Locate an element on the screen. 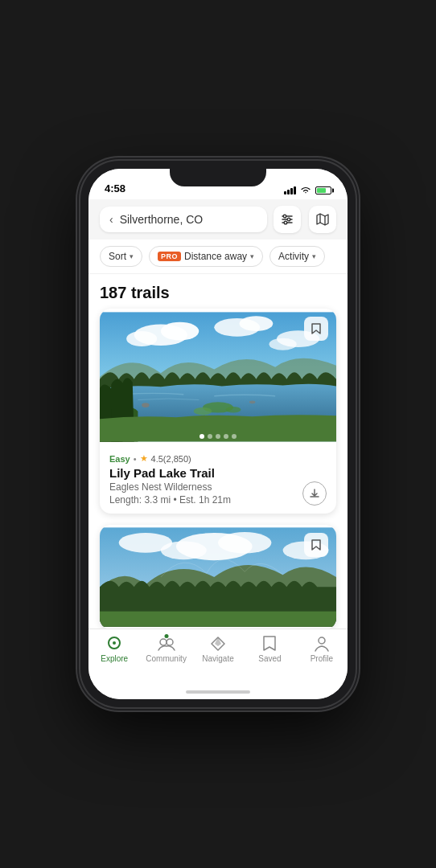  bottom-nav: Explore Community is located at coordinates (218, 657).